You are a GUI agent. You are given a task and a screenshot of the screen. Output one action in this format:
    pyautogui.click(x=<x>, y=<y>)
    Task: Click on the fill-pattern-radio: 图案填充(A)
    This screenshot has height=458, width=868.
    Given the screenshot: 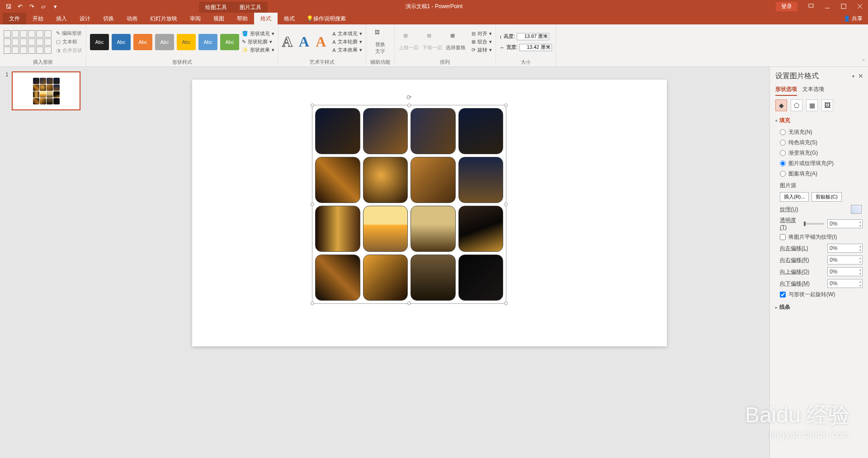 What is the action you would take?
    pyautogui.click(x=819, y=174)
    